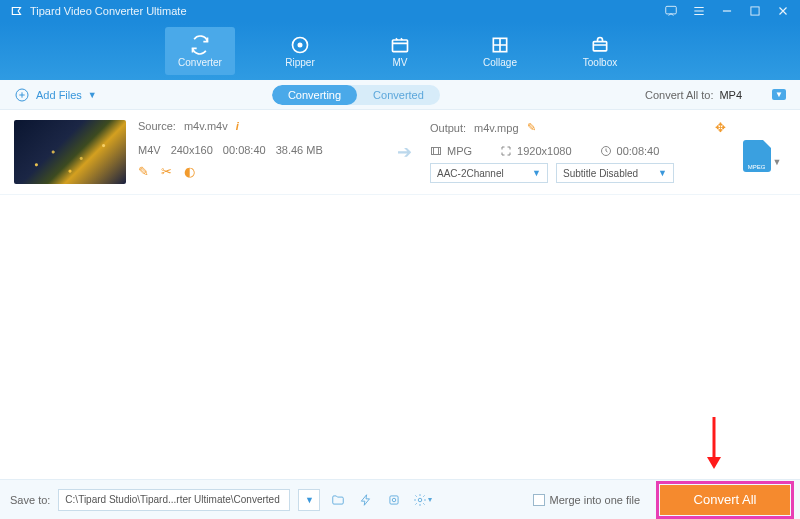 Image resolution: width=800 pixels, height=519 pixels. Describe the element at coordinates (699, 11) in the screenshot. I see `menu-icon` at that location.